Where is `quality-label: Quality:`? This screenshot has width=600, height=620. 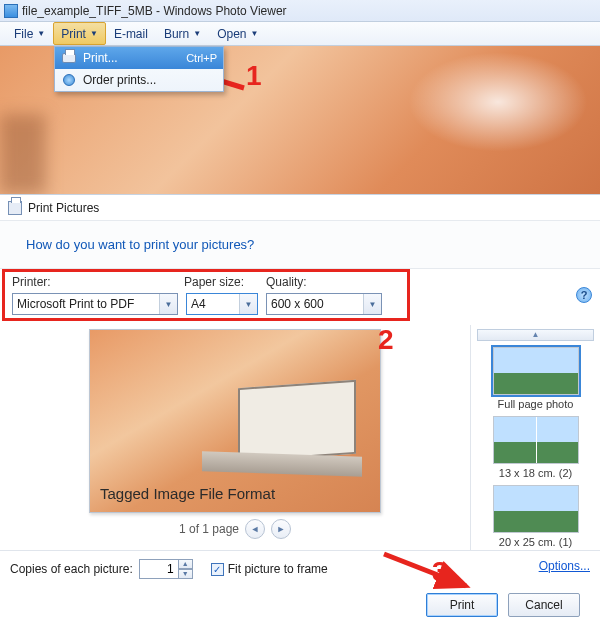 quality-label: Quality: is located at coordinates (326, 282).